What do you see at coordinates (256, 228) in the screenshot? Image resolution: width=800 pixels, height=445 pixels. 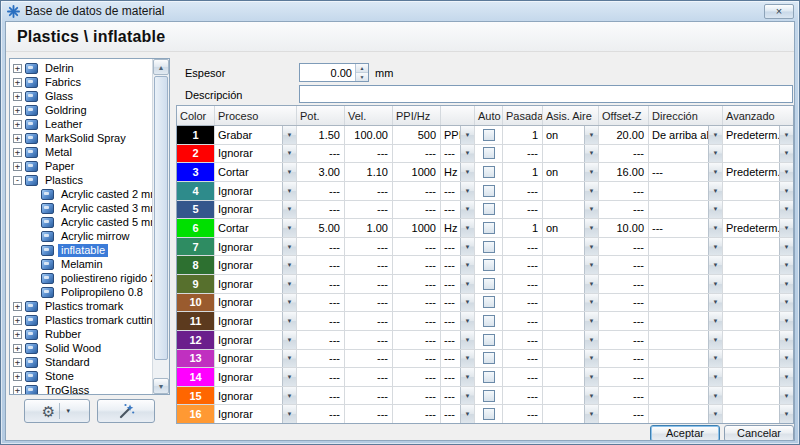 I see `proceso-dropdown: Cortar▼` at bounding box center [256, 228].